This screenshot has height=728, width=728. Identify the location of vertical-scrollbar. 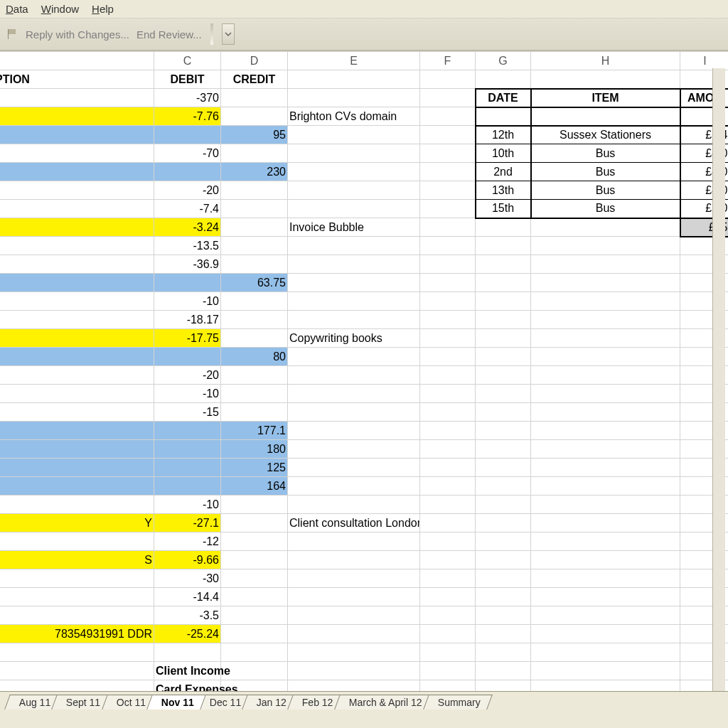
(719, 380).